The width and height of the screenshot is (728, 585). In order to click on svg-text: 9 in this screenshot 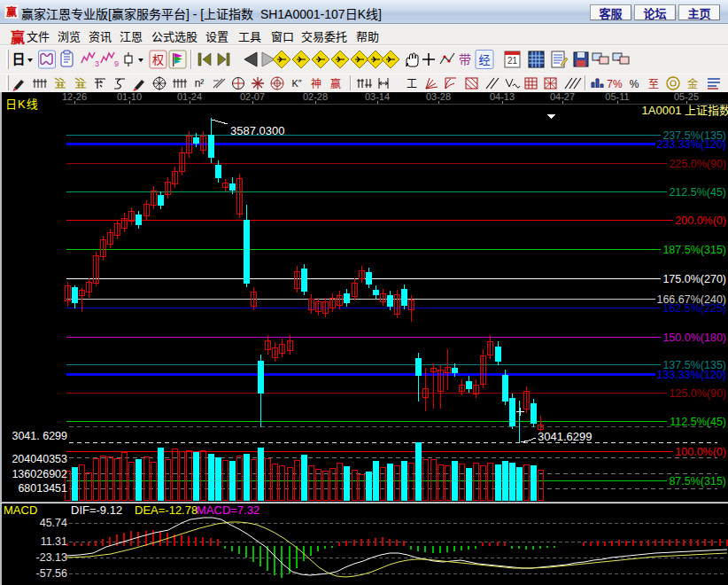, I will do `click(117, 64)`.